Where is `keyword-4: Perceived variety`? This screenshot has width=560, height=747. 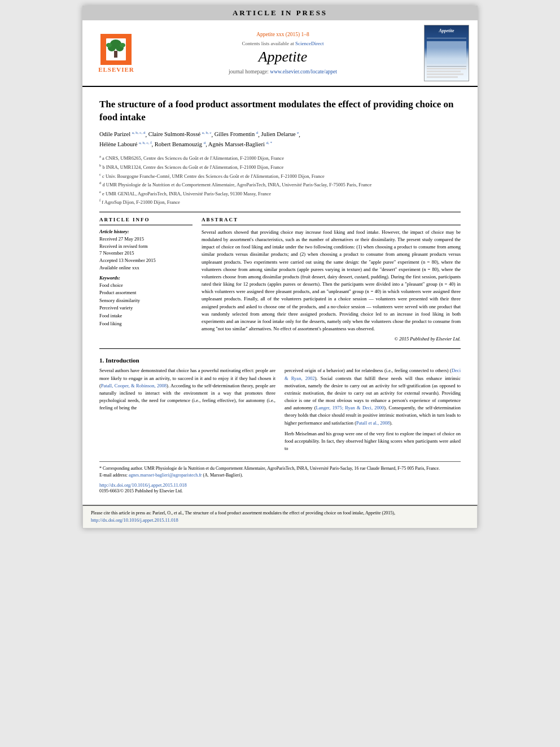 keyword-4: Perceived variety is located at coordinates (146, 308).